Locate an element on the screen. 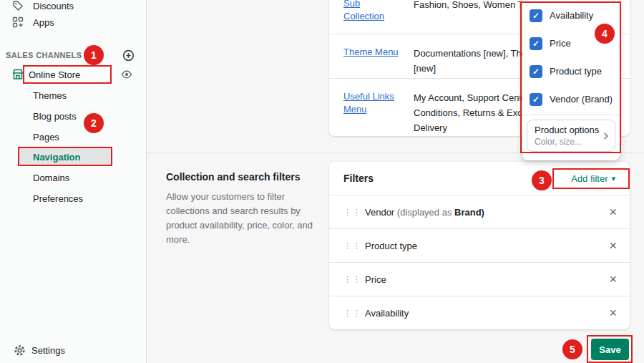  filter-row-label: Price is located at coordinates (376, 279).